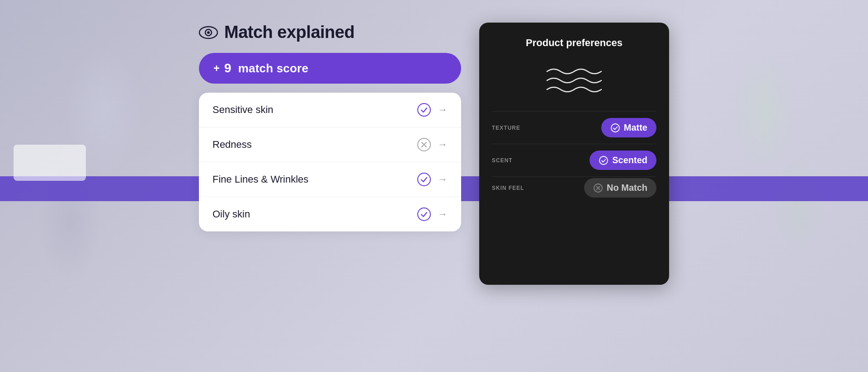  What do you see at coordinates (627, 188) in the screenshot?
I see `pref-pill-text-no-match: No Match` at bounding box center [627, 188].